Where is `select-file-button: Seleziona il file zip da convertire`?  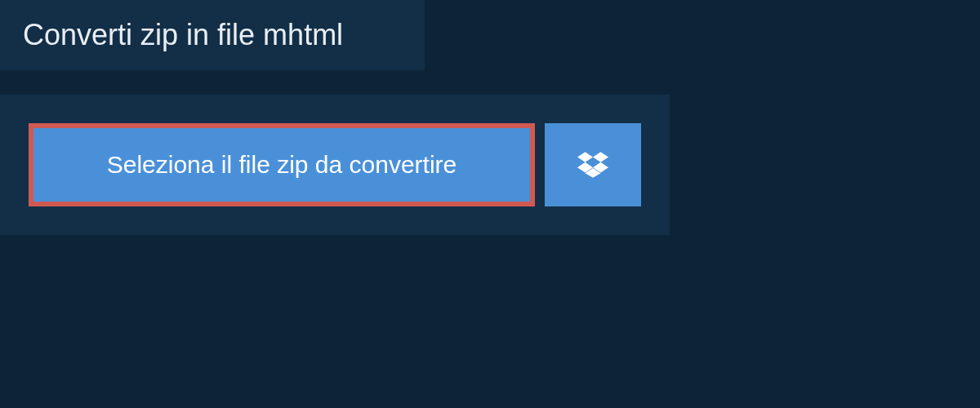 select-file-button: Seleziona il file zip da convertire is located at coordinates (282, 165).